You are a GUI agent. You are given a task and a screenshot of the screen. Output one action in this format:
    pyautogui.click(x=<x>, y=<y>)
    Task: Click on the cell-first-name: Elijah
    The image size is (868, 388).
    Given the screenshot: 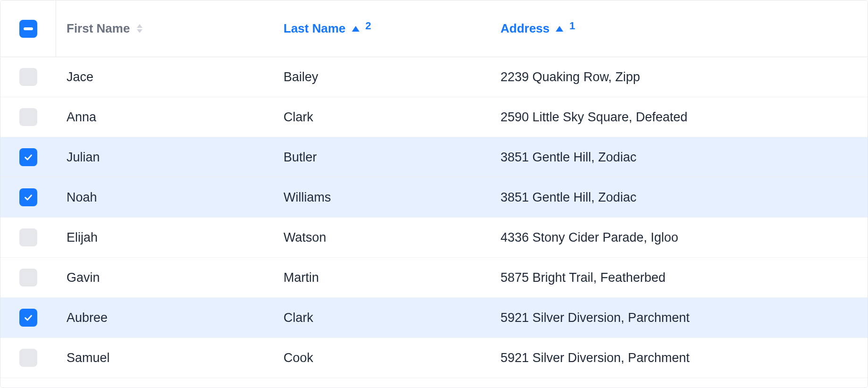 What is the action you would take?
    pyautogui.click(x=165, y=238)
    